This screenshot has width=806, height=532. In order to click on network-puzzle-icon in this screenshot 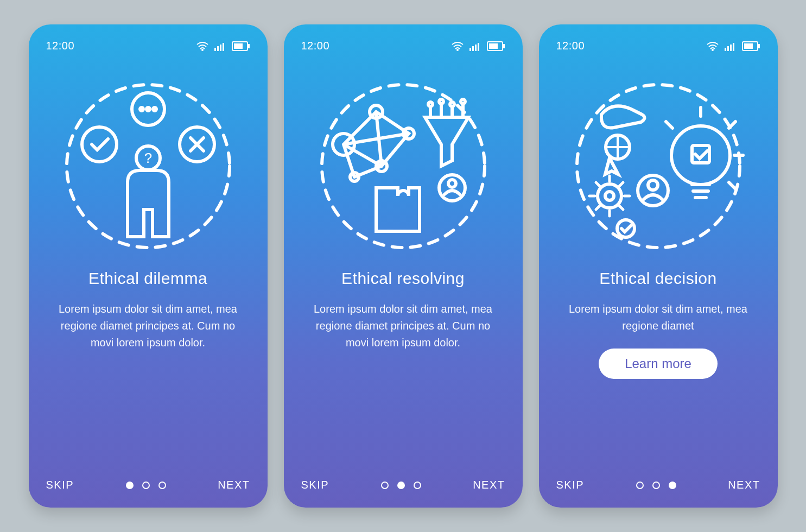, I will do `click(403, 166)`.